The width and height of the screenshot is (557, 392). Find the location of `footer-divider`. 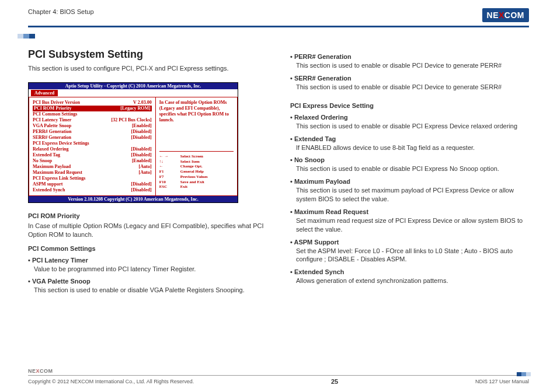

footer-divider is located at coordinates (278, 376).